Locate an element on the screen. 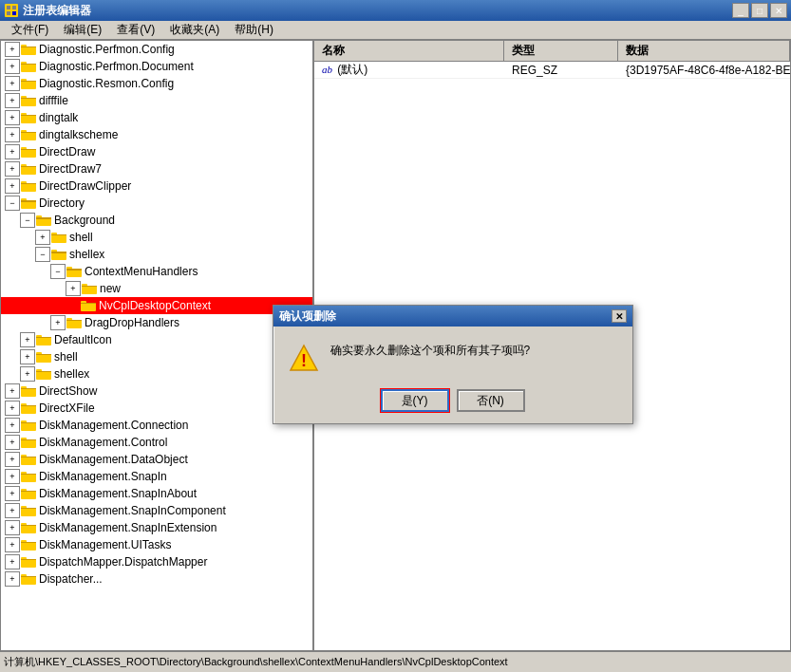 The height and width of the screenshot is (672, 791). dialog-yes-button: 是(Y) is located at coordinates (415, 401).